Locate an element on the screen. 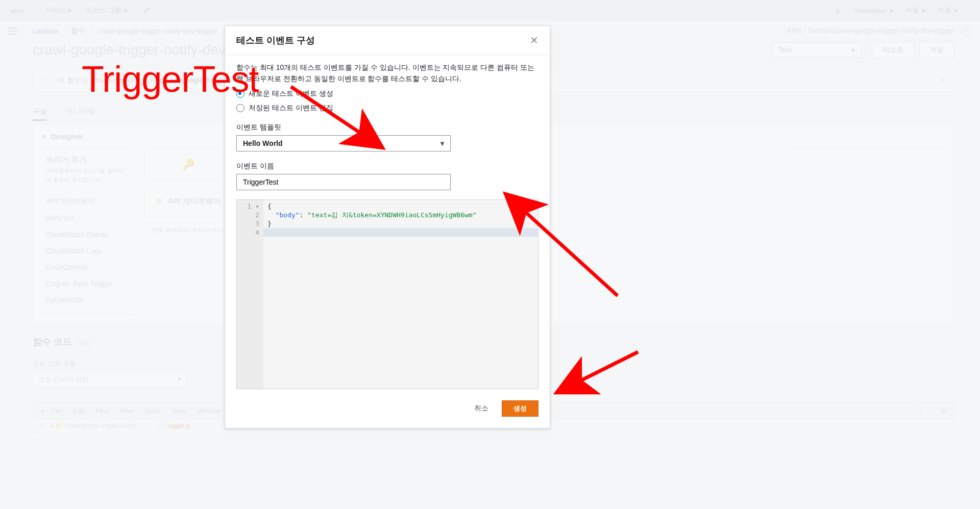 The height and width of the screenshot is (509, 980). modal-title: 테스트 이벤트 구성 is located at coordinates (383, 40).